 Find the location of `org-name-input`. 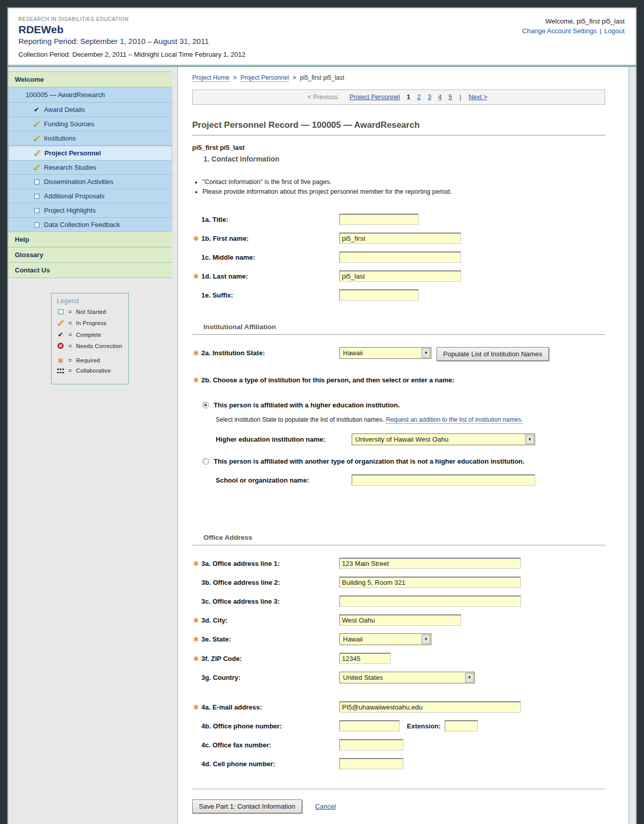

org-name-input is located at coordinates (444, 480).